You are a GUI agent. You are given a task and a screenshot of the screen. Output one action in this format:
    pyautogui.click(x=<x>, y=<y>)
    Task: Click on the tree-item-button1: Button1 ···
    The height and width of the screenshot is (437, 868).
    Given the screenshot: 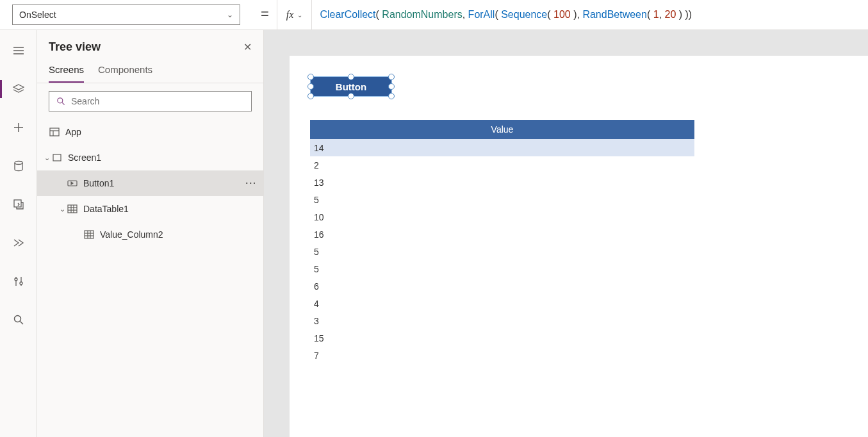 What is the action you would take?
    pyautogui.click(x=150, y=183)
    